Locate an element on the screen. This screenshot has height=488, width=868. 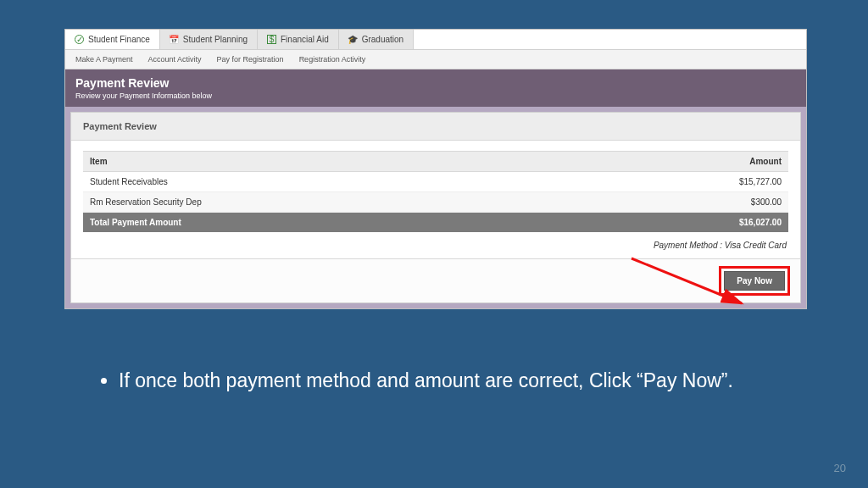
cell-amount: $15,727.00 is located at coordinates (680, 182).